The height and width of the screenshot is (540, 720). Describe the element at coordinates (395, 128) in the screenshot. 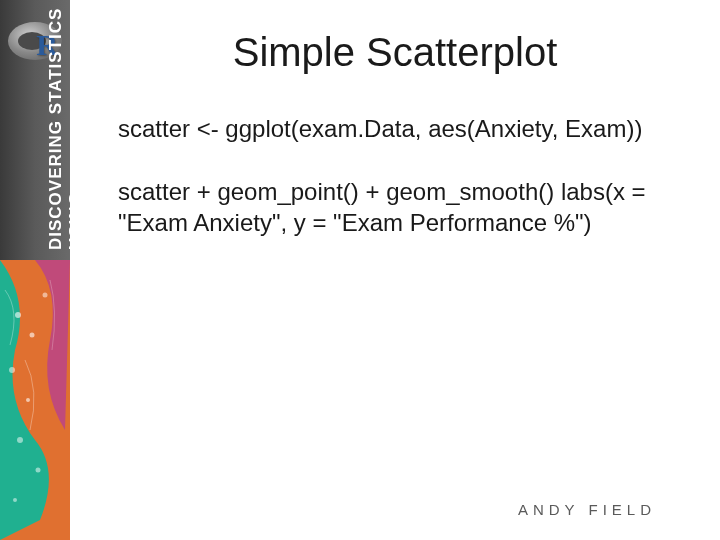

I see `code-paragraph-1: scatter <- ggplot(exam.Data, aes(Anxiety…` at that location.